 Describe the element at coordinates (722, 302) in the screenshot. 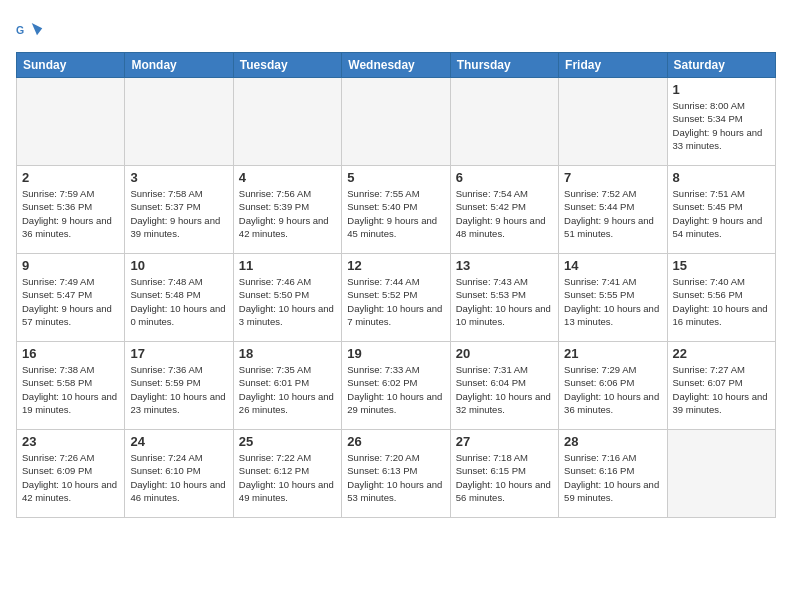

I see `day-info: Sunrise: 7:40 AM Sunset: 5:56 PM Dayligh…` at that location.